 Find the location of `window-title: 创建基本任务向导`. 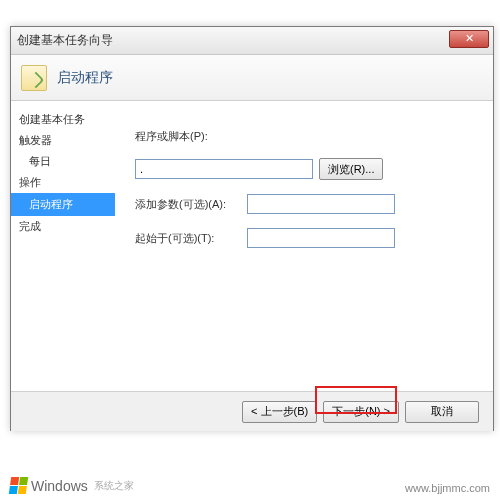

window-title: 创建基本任务向导 is located at coordinates (65, 40).